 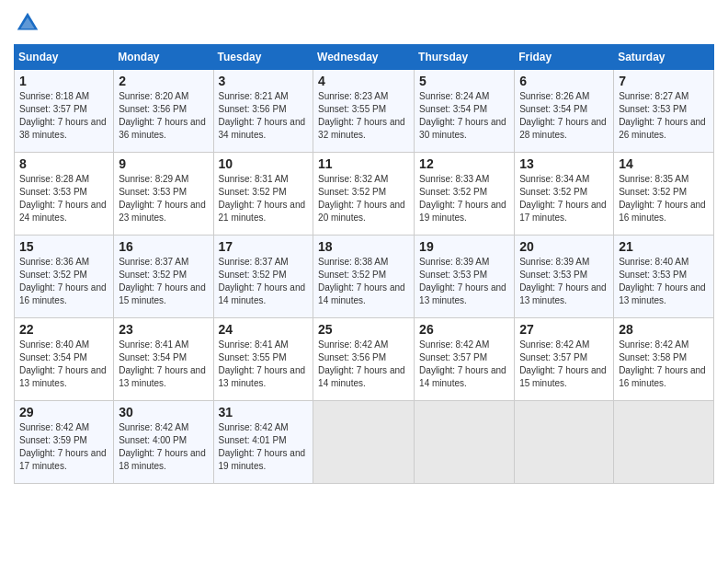 I want to click on calendar-cell: 14Sunrise: 8:35 AMSunset: 3:52 PMDayligh…, so click(x=664, y=194).